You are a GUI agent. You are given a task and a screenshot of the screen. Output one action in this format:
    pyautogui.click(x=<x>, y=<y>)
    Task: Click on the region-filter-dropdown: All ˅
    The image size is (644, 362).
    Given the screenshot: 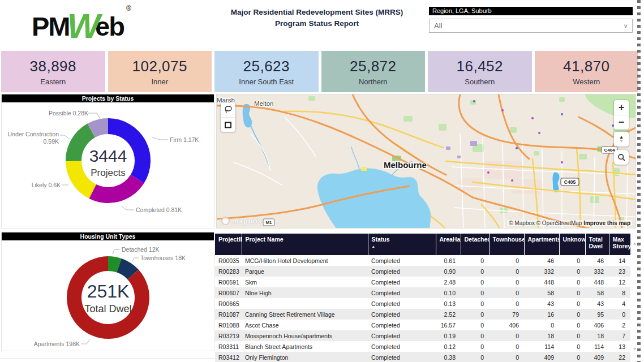 What is the action you would take?
    pyautogui.click(x=531, y=26)
    